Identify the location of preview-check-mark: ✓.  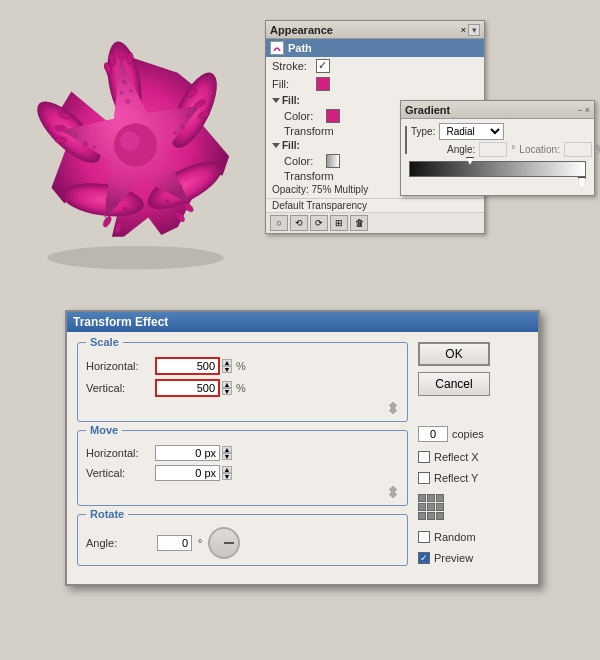
(424, 558).